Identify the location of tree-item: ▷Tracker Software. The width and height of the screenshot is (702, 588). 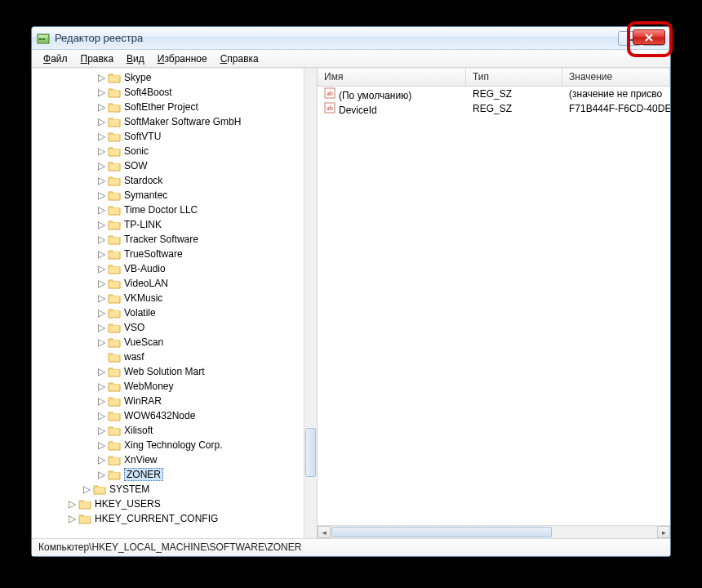
(168, 239).